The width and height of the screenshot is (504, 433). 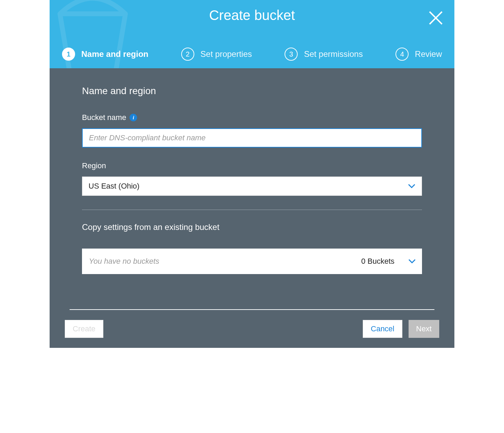 What do you see at coordinates (252, 329) in the screenshot?
I see `modal-footer: Create Cancel Next` at bounding box center [252, 329].